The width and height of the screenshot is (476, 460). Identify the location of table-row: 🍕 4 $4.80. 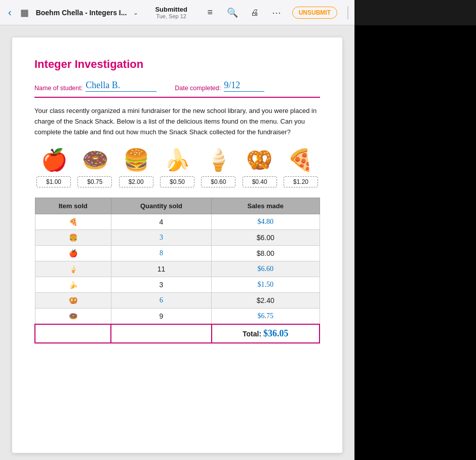
(177, 222).